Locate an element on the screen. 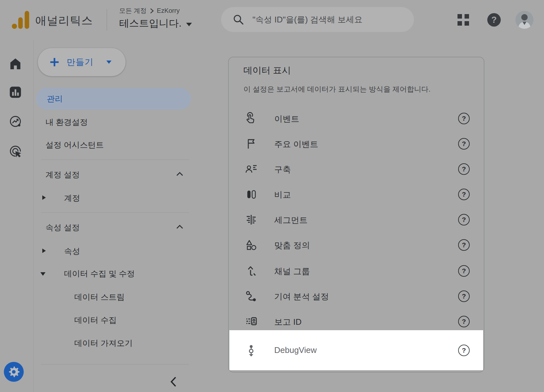  tree-item-data-streams: 데이터 스트림 is located at coordinates (99, 297).